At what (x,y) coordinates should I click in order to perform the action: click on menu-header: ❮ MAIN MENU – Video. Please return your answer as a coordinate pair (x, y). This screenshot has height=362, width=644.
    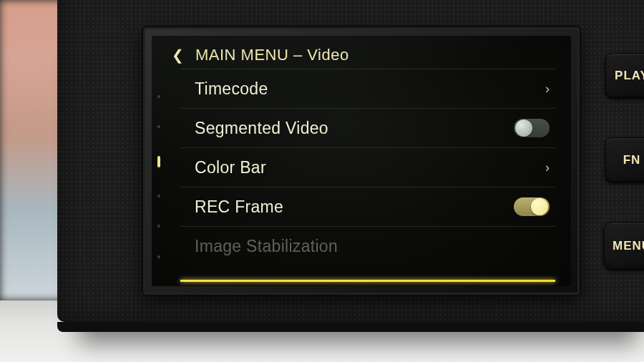
    Looking at the image, I should click on (361, 54).